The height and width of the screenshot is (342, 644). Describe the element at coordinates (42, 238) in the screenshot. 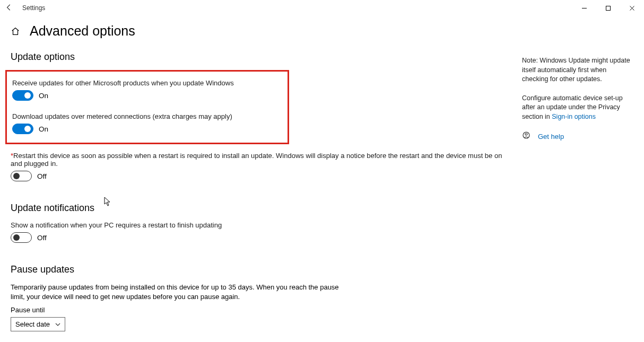

I see `toggle-notification-state: Off` at that location.